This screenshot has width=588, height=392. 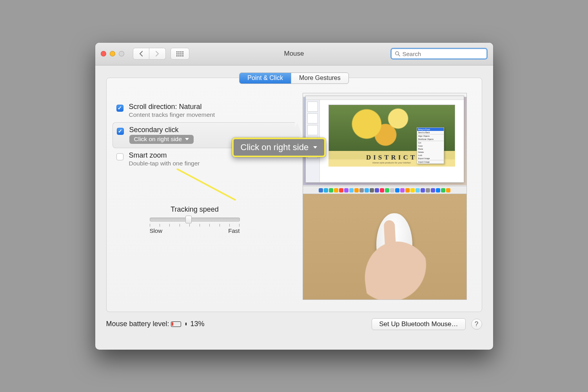 I want to click on dropdown-value: Click on right side, so click(x=158, y=139).